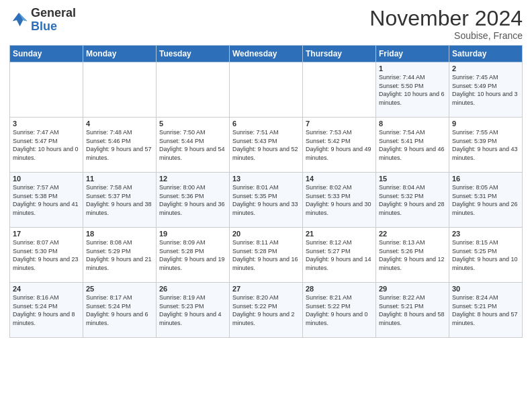  I want to click on day-info: Sunrise: 7:54 AM Sunset: 5:41 PM Dayligh…, so click(412, 145).